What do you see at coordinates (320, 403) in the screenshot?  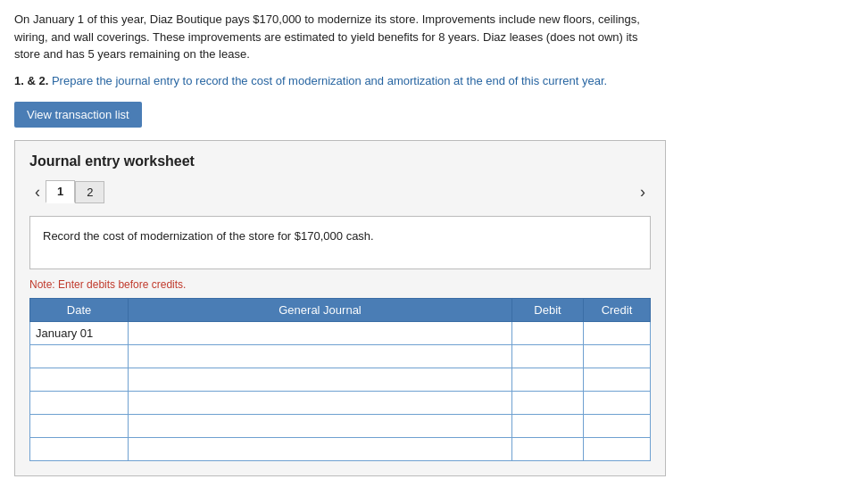 I see `row-4-journal` at bounding box center [320, 403].